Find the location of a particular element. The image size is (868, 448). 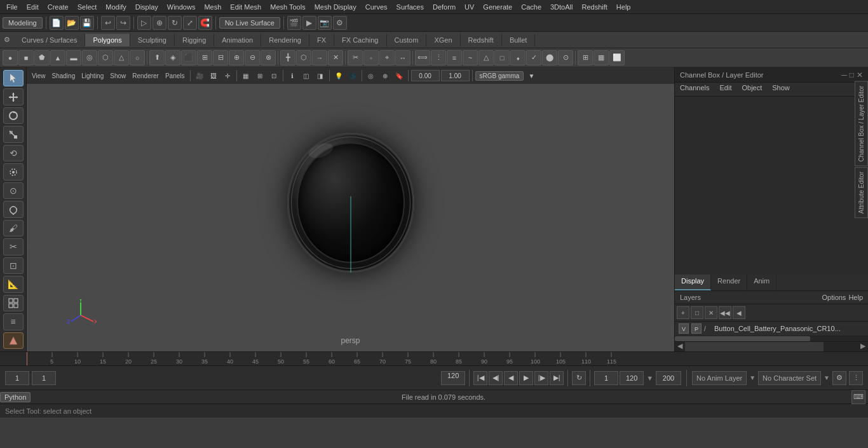

smooth-icon: ~ is located at coordinates (470, 58).